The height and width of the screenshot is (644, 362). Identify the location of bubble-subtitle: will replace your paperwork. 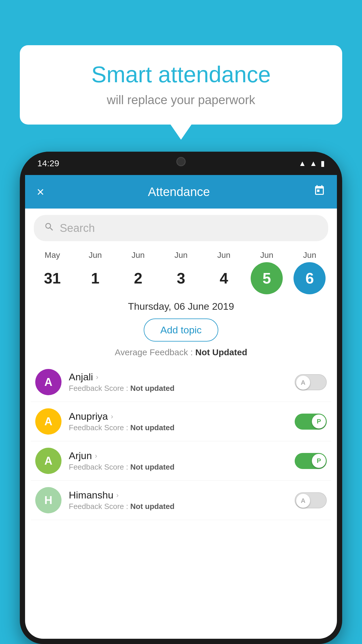
(181, 100).